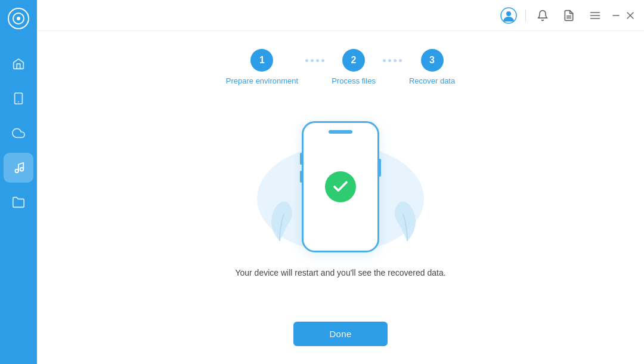 Image resolution: width=644 pixels, height=364 pixels. Describe the element at coordinates (340, 187) in the screenshot. I see `phone-illustration` at that location.